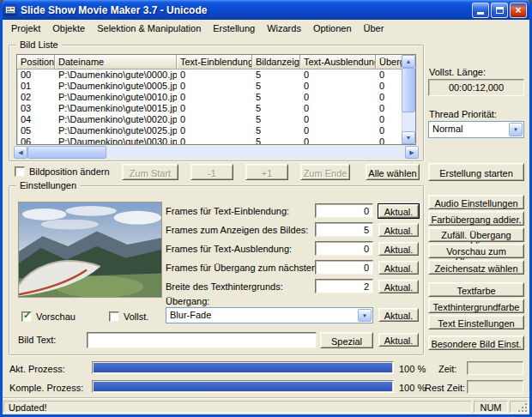 Image resolution: width=532 pixels, height=417 pixels. What do you see at coordinates (36, 141) in the screenshot?
I see `cell-position: 06` at bounding box center [36, 141].